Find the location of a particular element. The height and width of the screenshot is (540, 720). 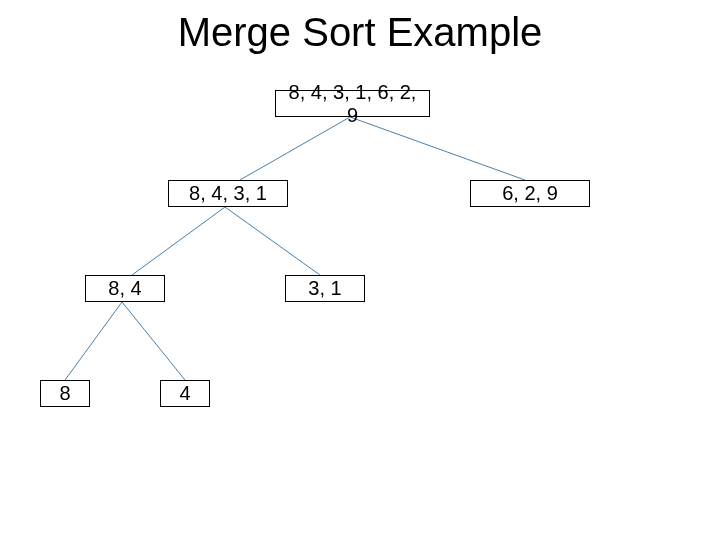

page-title: Merge Sort Example is located at coordinates (360, 32).